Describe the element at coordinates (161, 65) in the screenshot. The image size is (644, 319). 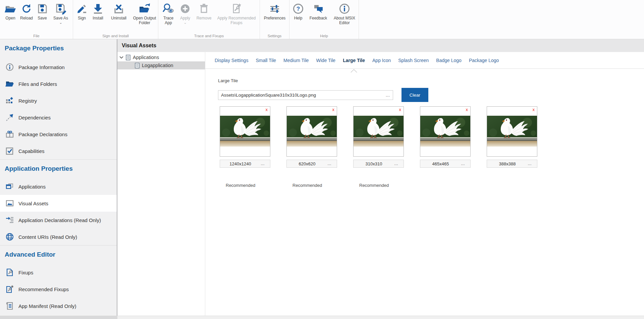
I see `tree-item-logapplication: Logapplication` at that location.